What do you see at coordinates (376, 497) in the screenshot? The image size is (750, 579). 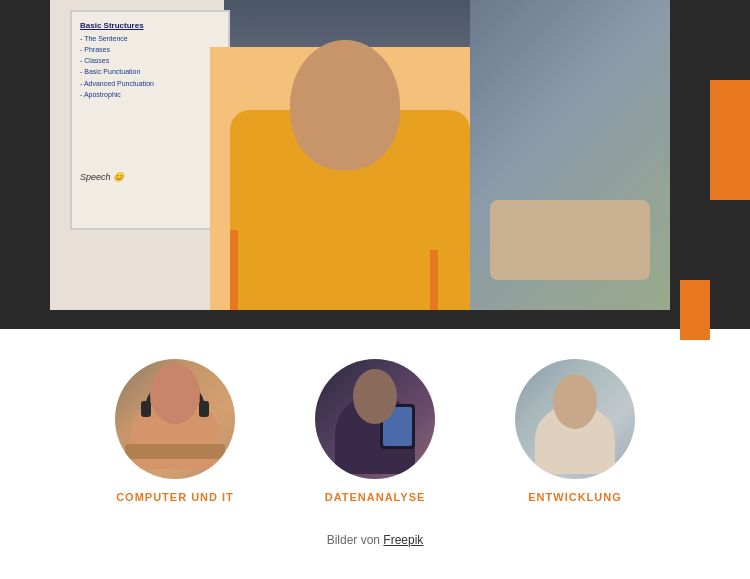 I see `card-label-datenanalyse: DATENANALYSE` at bounding box center [376, 497].